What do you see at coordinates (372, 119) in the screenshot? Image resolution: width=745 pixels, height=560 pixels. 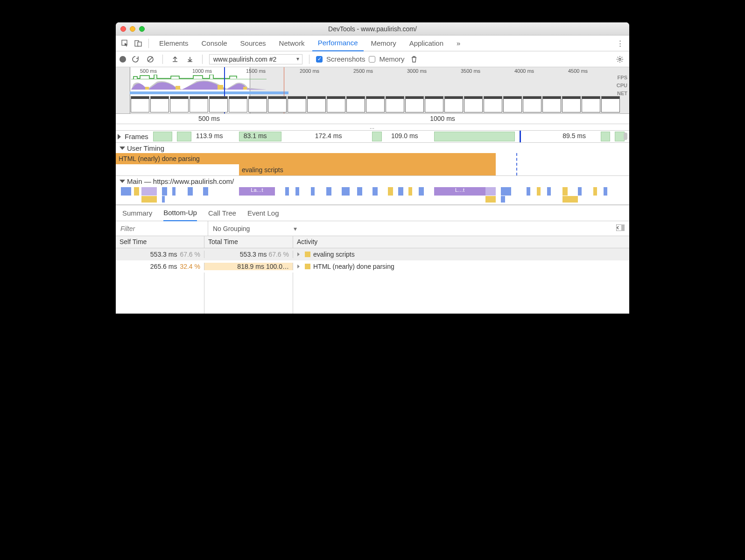 I see `flamechart-ruler: 500 ms 1000 ms` at bounding box center [372, 119].